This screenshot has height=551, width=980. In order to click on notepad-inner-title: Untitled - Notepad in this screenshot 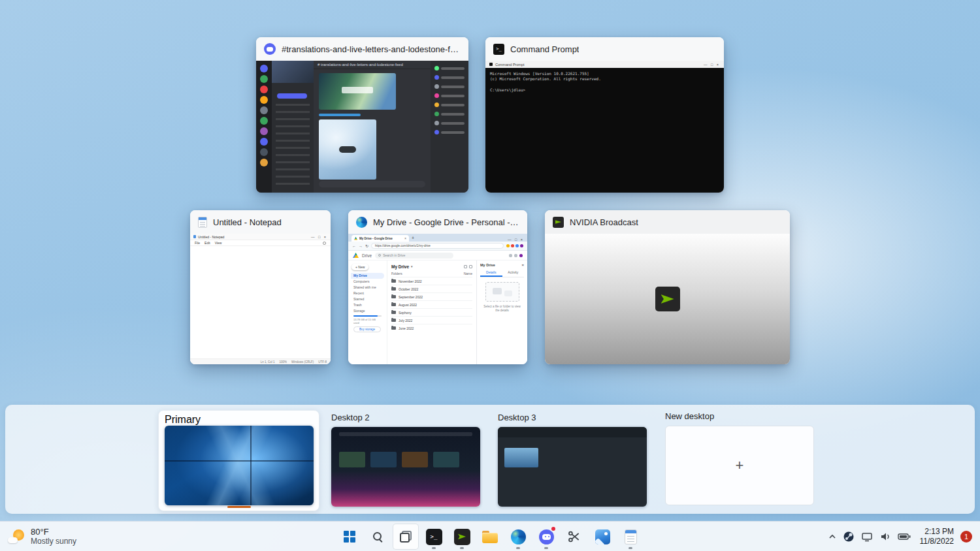, I will do `click(211, 237)`.